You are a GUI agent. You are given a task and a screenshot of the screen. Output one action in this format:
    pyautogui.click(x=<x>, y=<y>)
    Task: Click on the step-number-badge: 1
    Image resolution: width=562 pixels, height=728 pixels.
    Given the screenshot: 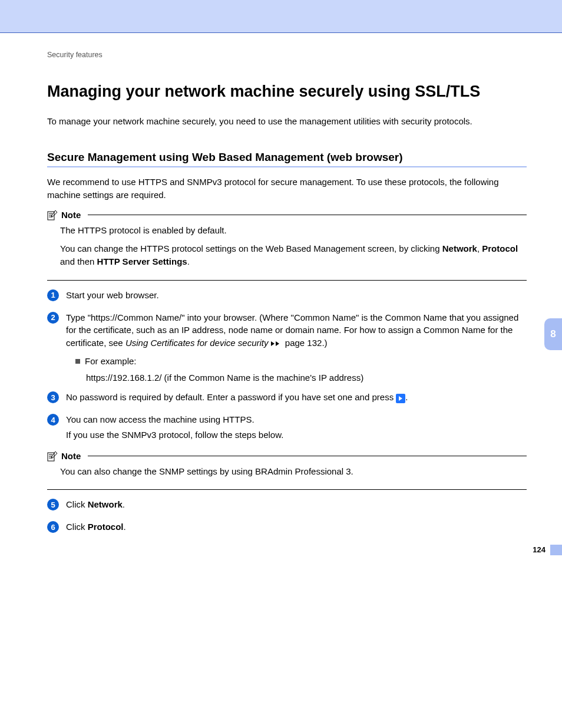 What is the action you would take?
    pyautogui.click(x=53, y=295)
    